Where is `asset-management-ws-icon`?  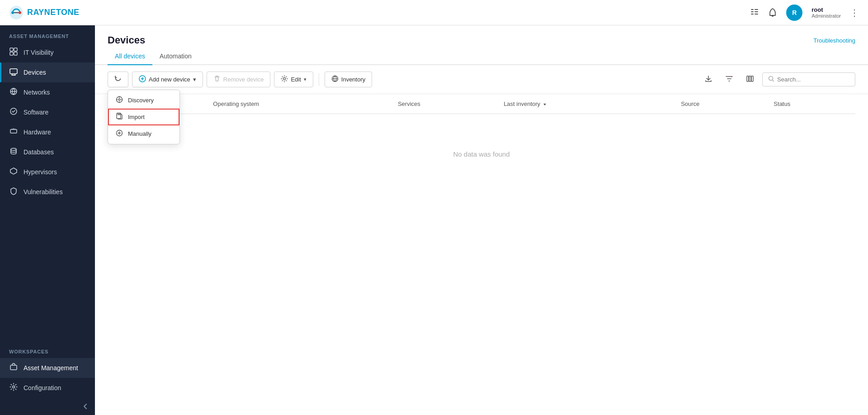
asset-management-ws-icon is located at coordinates (14, 368).